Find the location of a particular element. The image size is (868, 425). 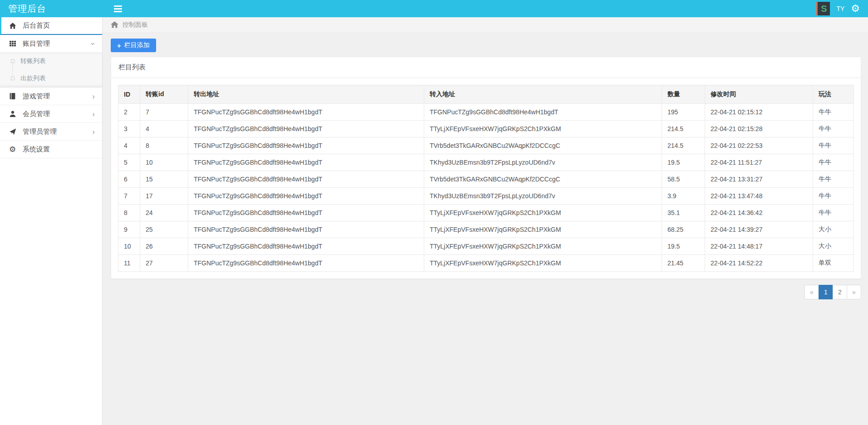

sidebar-item-accounts: 账目管理 › is located at coordinates (51, 44).